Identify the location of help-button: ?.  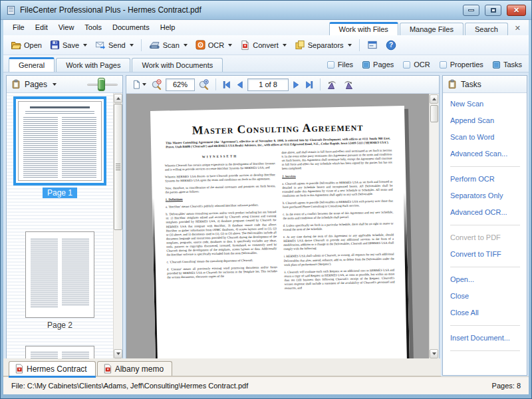
(391, 45).